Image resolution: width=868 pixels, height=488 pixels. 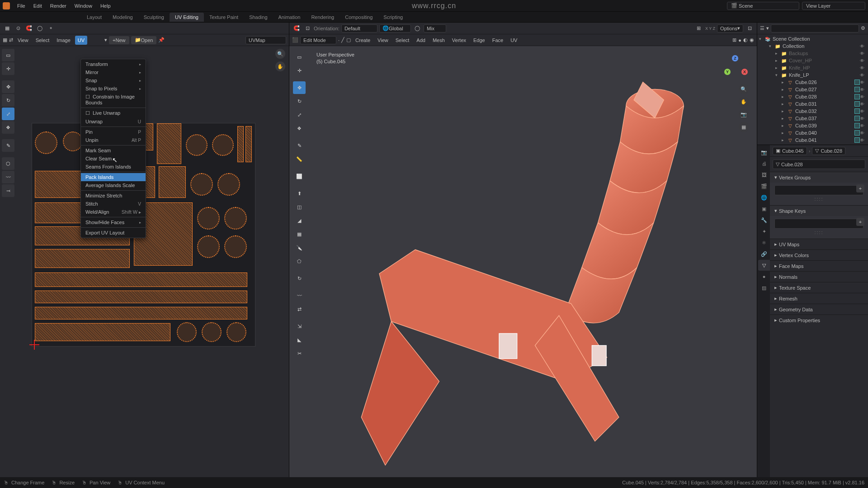 What do you see at coordinates (299, 193) in the screenshot?
I see `vptool-extrude-icon: ⬆` at bounding box center [299, 193].